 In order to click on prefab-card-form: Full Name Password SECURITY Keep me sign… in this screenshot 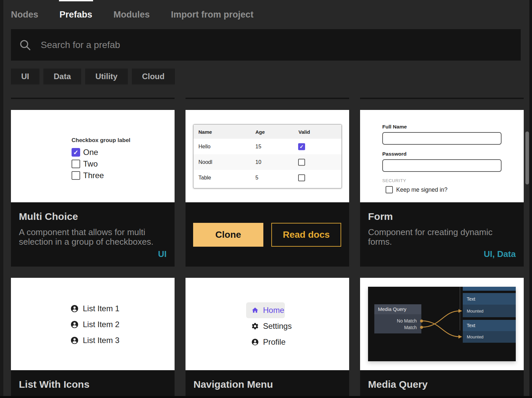, I will do `click(442, 188)`.